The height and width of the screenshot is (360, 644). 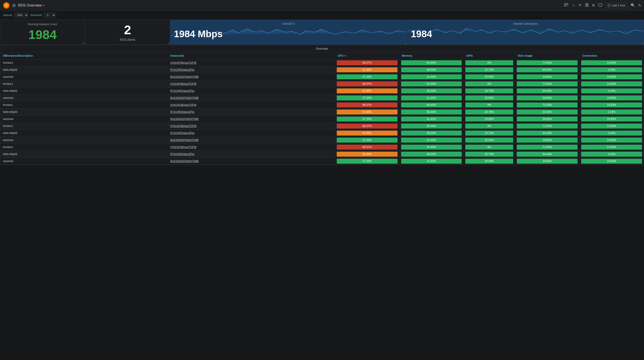 What do you see at coordinates (489, 91) in the screenshot?
I see `cell-iops: 20.79%` at bounding box center [489, 91].